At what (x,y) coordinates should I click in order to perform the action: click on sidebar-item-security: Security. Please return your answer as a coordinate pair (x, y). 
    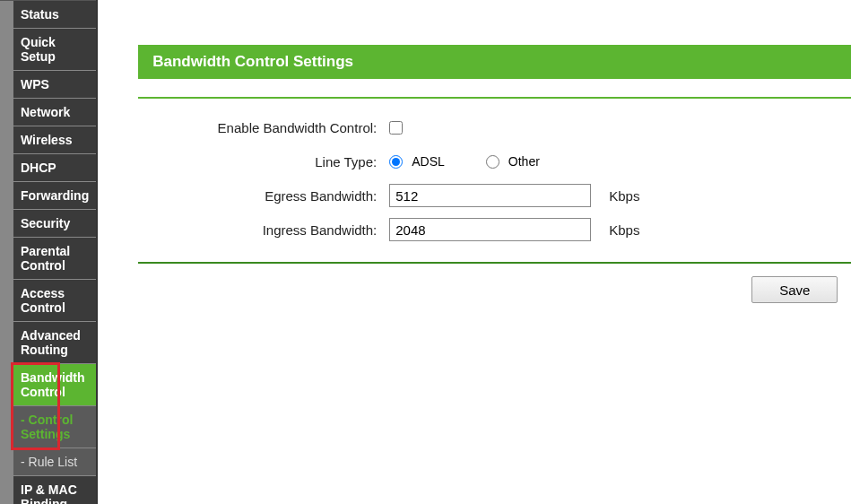
    Looking at the image, I should click on (55, 224).